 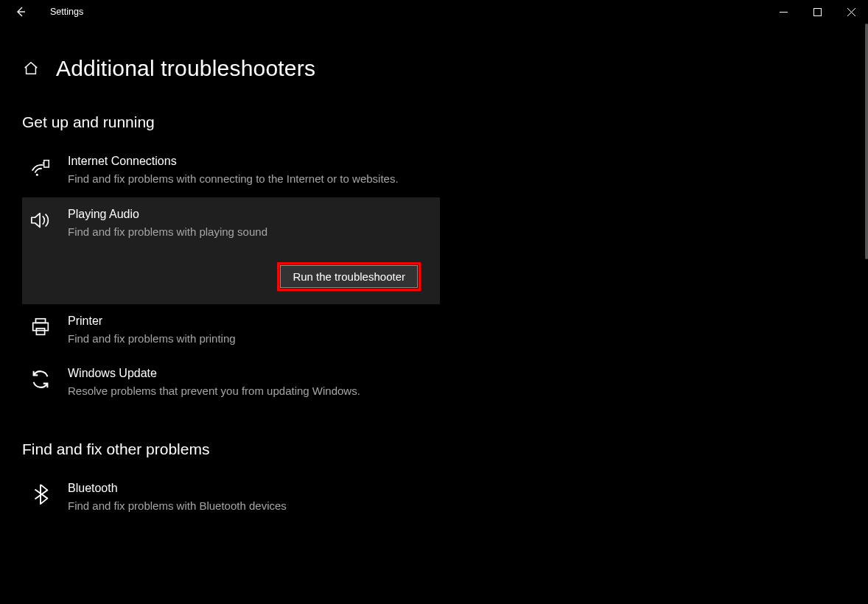 What do you see at coordinates (817, 12) in the screenshot?
I see `maximize-button` at bounding box center [817, 12].